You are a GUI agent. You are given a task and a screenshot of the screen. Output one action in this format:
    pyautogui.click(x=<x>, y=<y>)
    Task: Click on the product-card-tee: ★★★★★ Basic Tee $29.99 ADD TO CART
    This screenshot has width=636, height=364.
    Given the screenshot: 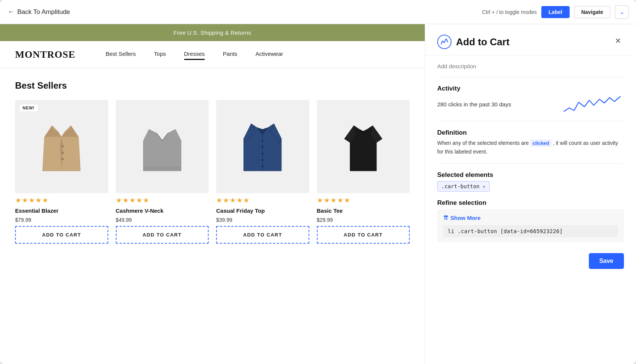 What is the action you would take?
    pyautogui.click(x=364, y=172)
    